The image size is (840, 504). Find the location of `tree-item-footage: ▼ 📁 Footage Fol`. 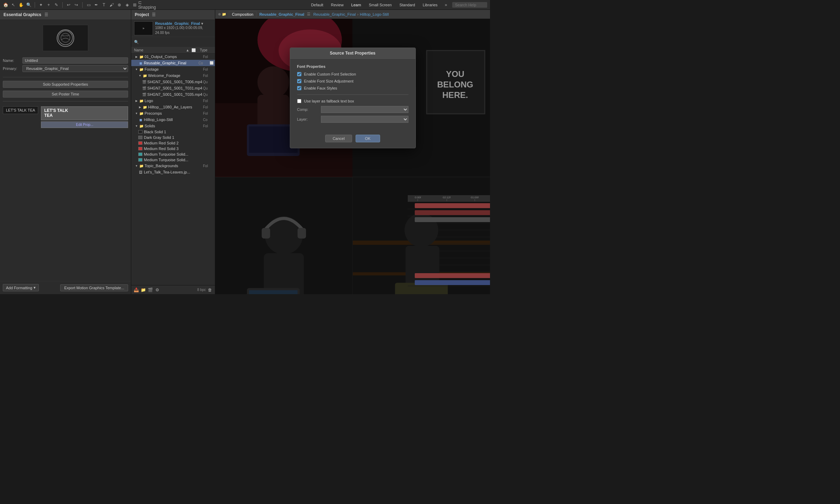

tree-item-footage: ▼ 📁 Footage Fol is located at coordinates (173, 69).